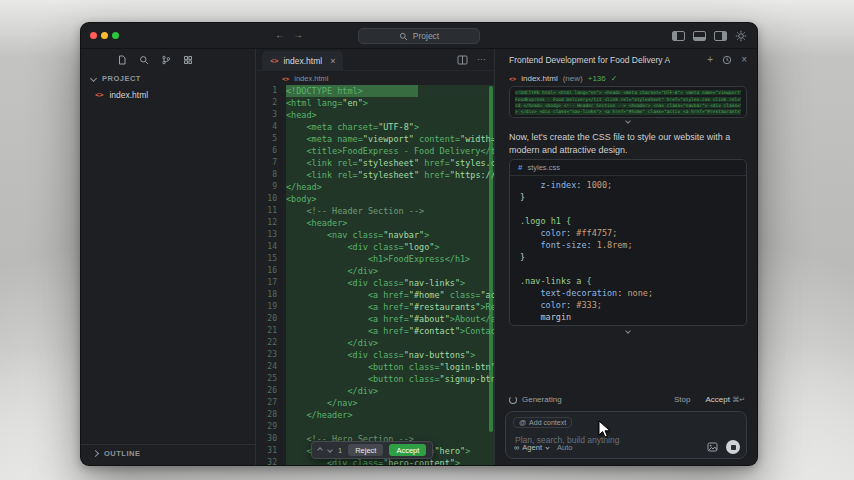  What do you see at coordinates (741, 36) in the screenshot?
I see `settings-gear-icon` at bounding box center [741, 36].